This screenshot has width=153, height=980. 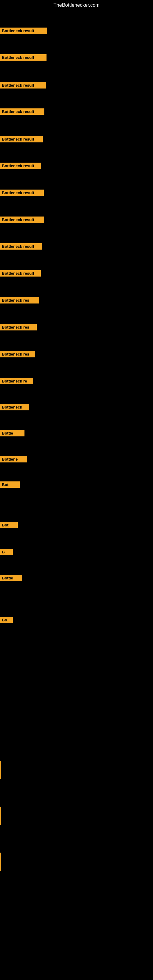 I want to click on bottleneck-badge-22: Bo, so click(x=6, y=620).